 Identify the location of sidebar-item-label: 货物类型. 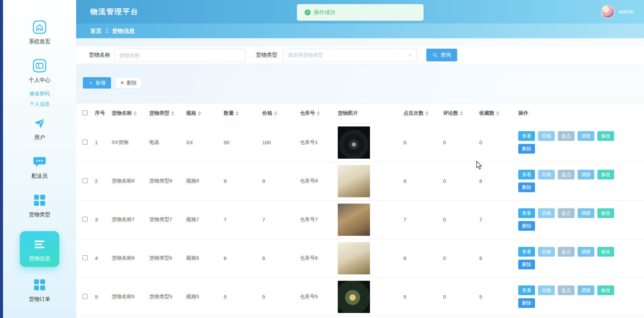
(40, 215).